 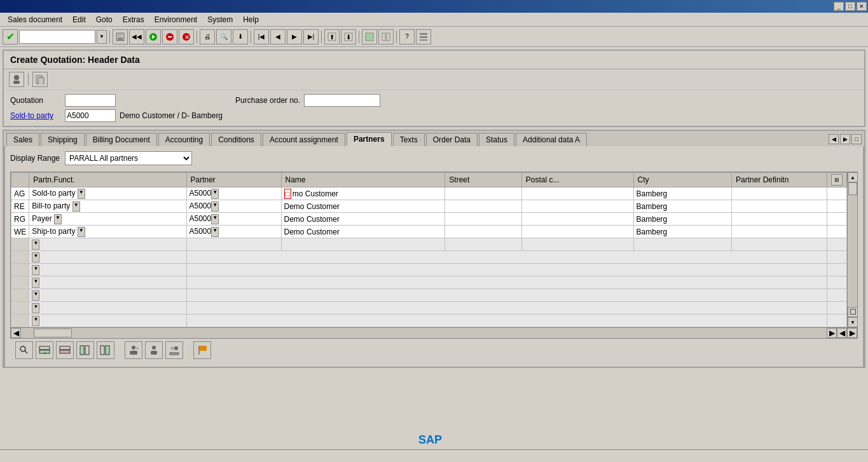 What do you see at coordinates (862, 6) in the screenshot?
I see `close-button: ✕` at bounding box center [862, 6].